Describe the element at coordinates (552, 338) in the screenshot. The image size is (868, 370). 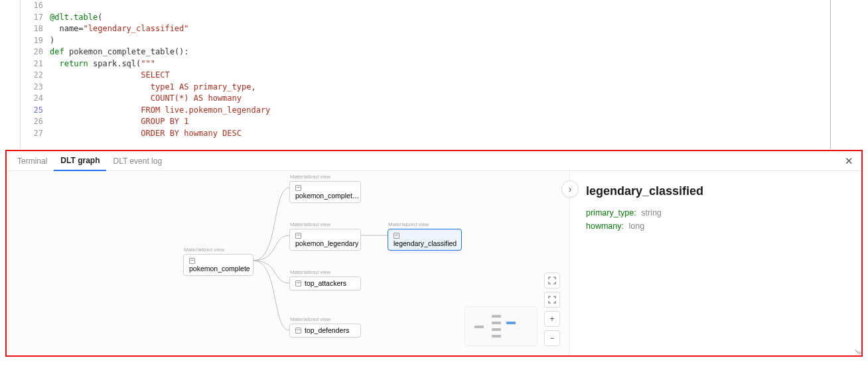
I see `zoom-out-icon: −` at that location.